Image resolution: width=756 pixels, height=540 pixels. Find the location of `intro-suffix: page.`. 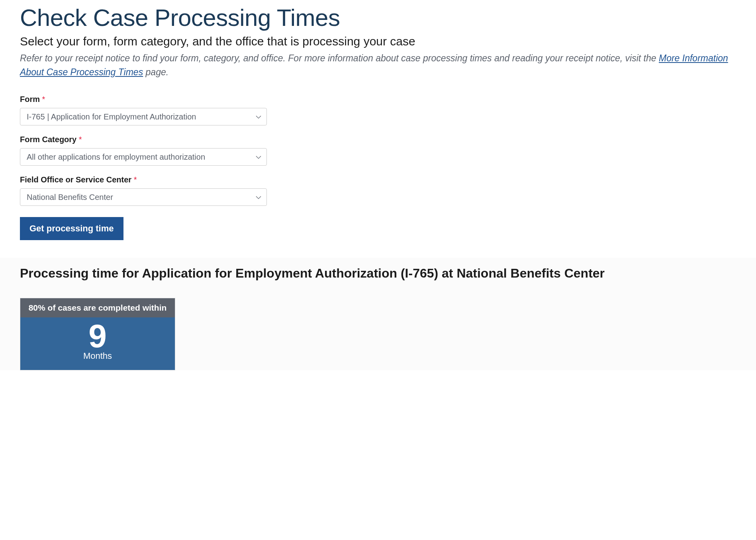

intro-suffix: page. is located at coordinates (156, 72).